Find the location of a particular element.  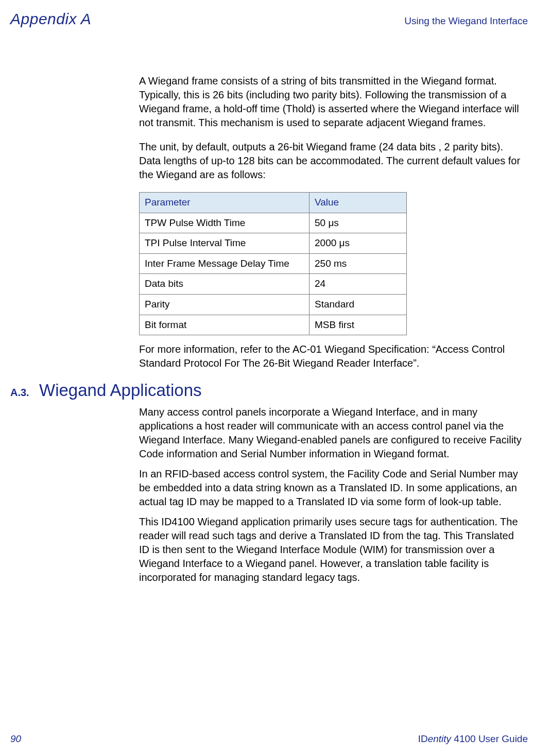

footer-guide-title: IDentity 4100 User Guide is located at coordinates (473, 739).